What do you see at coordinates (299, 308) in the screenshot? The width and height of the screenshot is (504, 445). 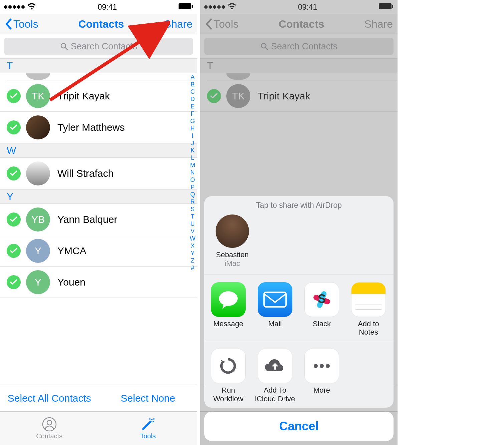 I see `share-apps-row: Message Mail S Sl` at bounding box center [299, 308].